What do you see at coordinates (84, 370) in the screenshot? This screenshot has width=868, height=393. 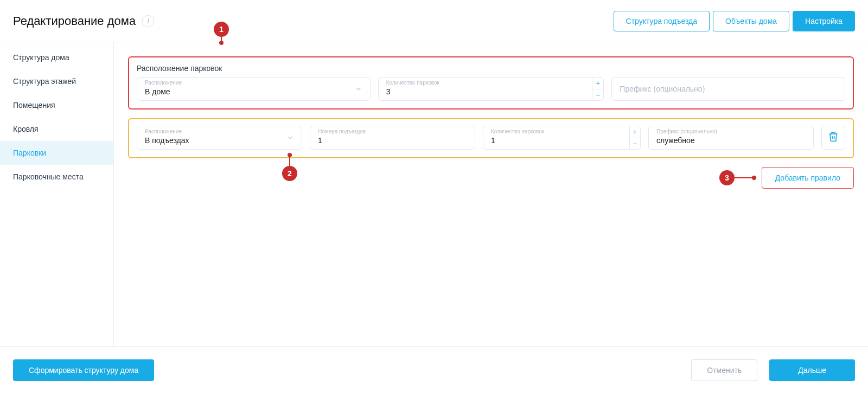 I see `build-structure-button: Сформировать структуру дома` at bounding box center [84, 370].